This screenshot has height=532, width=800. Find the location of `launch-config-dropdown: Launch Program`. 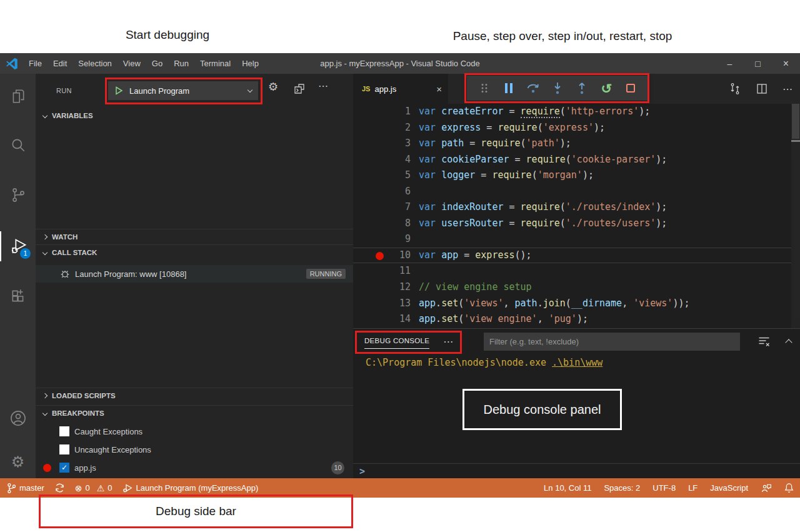

launch-config-dropdown: Launch Program is located at coordinates (183, 91).